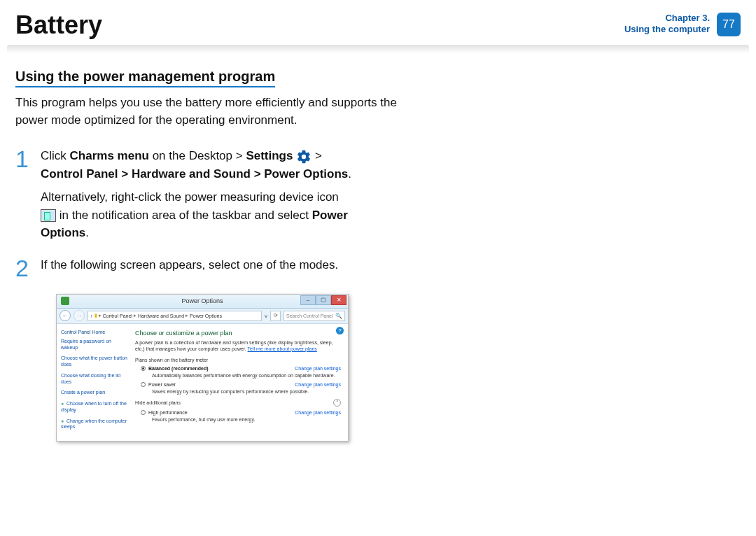 This screenshot has height=536, width=756. I want to click on gear-icon, so click(304, 157).